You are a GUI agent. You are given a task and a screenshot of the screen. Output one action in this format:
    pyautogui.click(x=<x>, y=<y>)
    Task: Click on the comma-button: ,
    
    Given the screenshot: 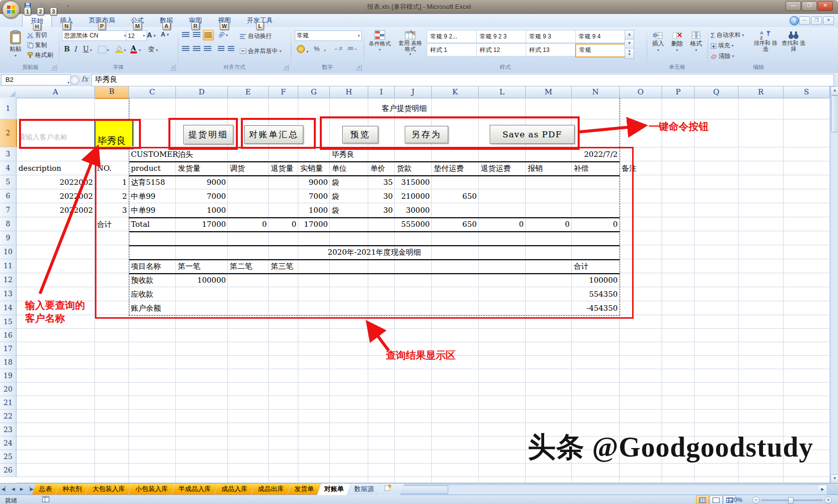 What is the action you would take?
    pyautogui.click(x=325, y=48)
    